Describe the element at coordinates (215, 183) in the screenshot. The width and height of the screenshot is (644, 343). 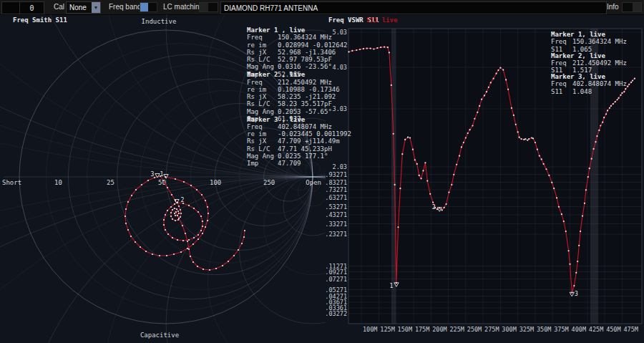
I see `smith-axis-label: 100` at that location.